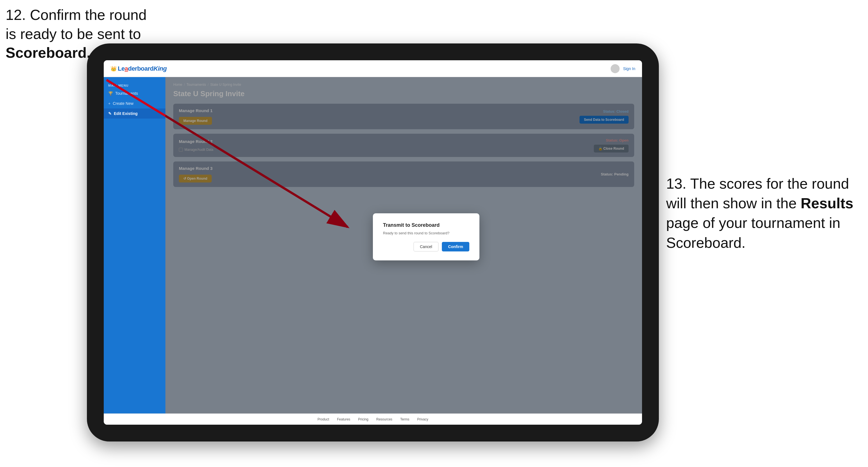  Describe the element at coordinates (426, 237) in the screenshot. I see `modal-box: Transmit to Scoreboard Ready to send thi…` at that location.